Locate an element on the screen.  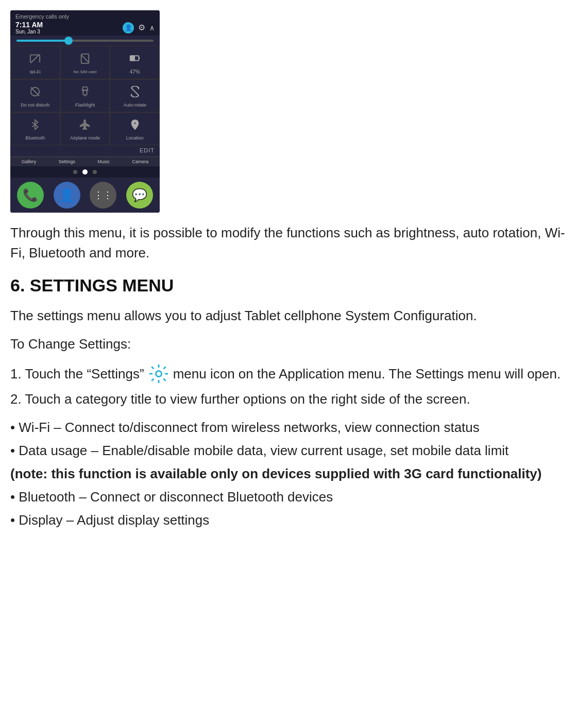
time-date: 7:11 AM Sun, Jan 3 is located at coordinates (29, 28).